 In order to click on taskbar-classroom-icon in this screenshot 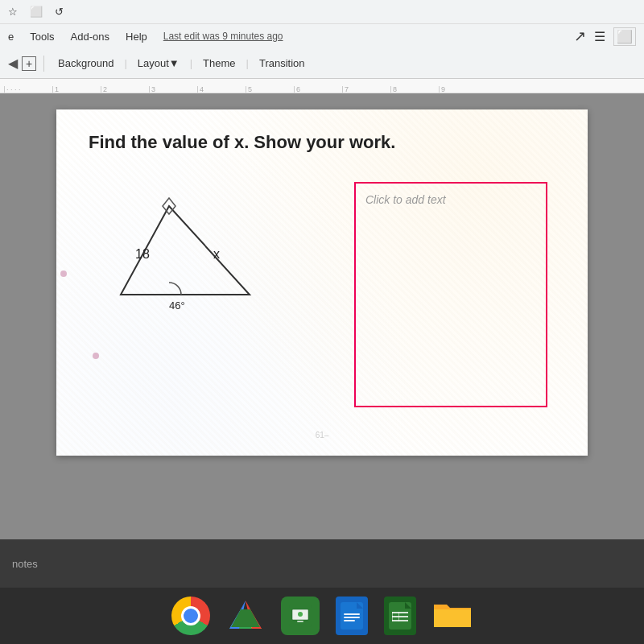, I will do `click(300, 616)`.